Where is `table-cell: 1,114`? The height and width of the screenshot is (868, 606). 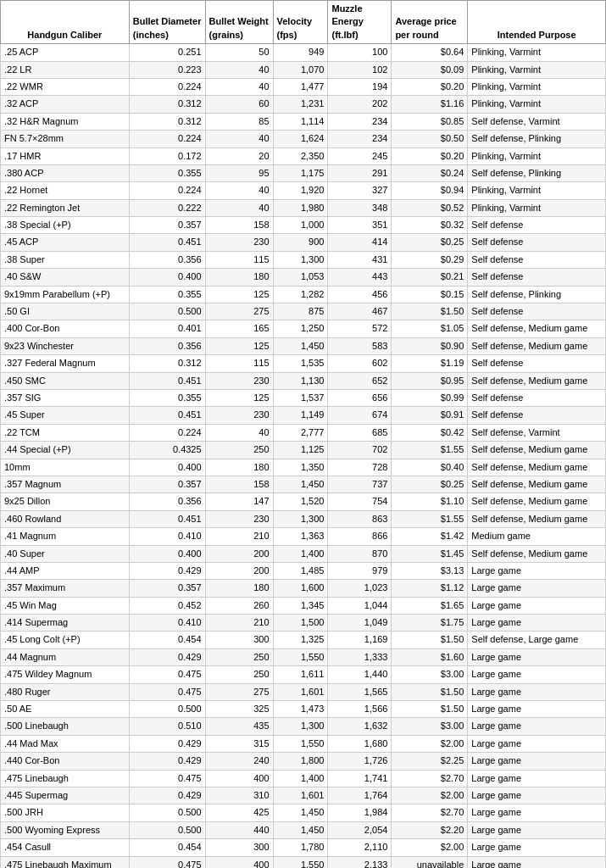 table-cell: 1,114 is located at coordinates (300, 121).